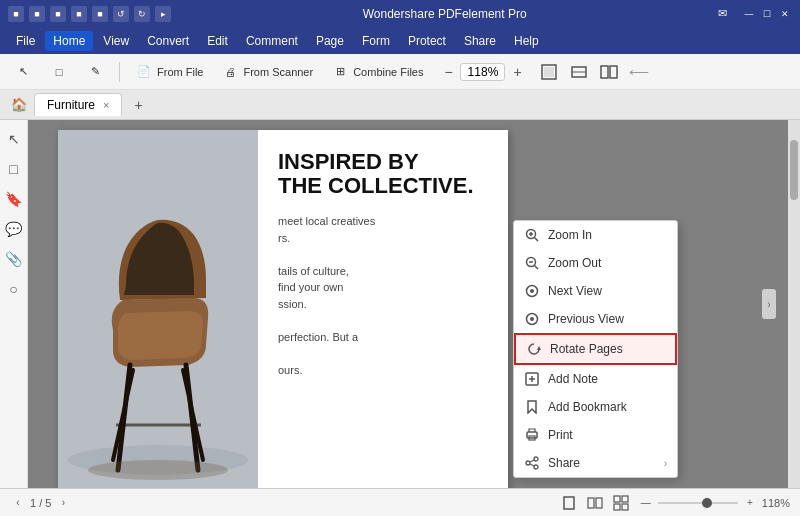 The image size is (800, 516). I want to click on app-icon-3: ■, so click(58, 14).